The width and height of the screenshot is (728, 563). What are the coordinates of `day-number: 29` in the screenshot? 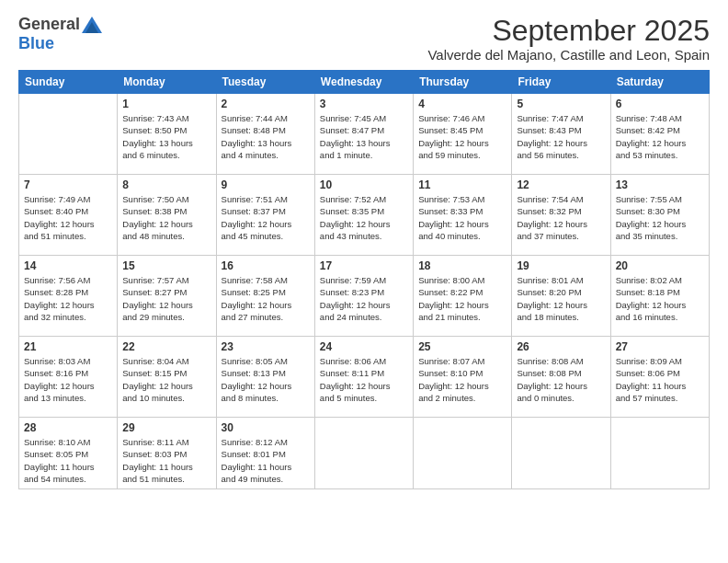 It's located at (166, 428).